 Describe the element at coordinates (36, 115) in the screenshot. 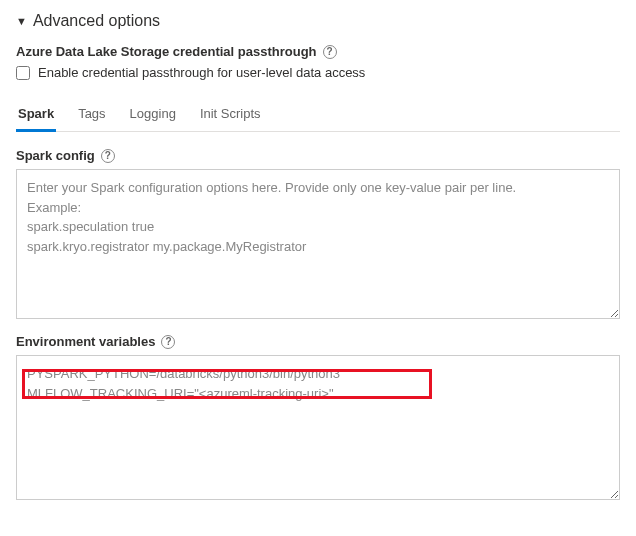

I see `tab-spark: Spark` at that location.